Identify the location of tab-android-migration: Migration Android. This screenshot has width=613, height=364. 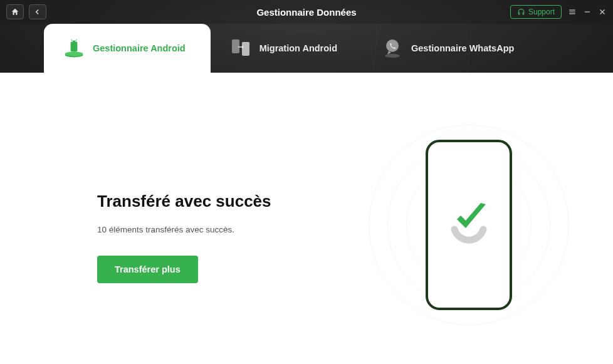
(286, 48).